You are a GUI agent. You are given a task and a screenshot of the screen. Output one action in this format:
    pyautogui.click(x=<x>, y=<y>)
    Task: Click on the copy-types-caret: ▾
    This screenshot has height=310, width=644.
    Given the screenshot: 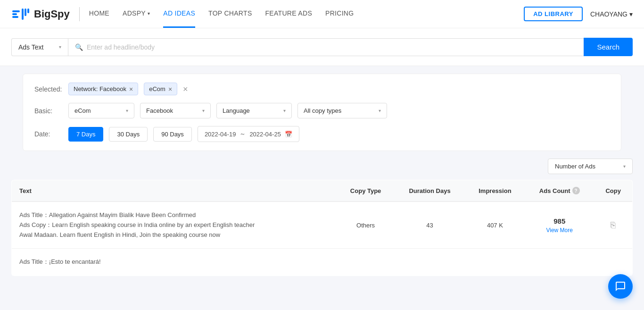 What is the action you would take?
    pyautogui.click(x=380, y=110)
    